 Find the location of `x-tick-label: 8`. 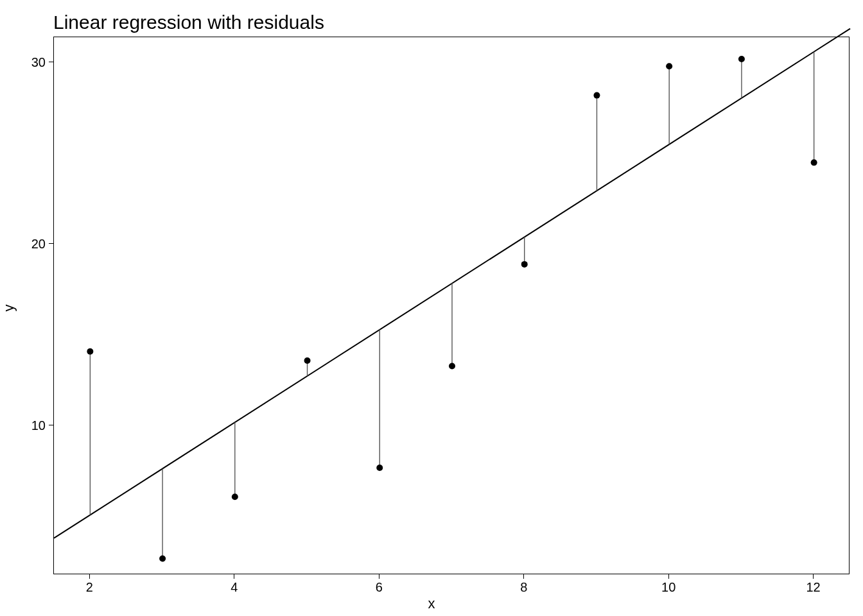

x-tick-label: 8 is located at coordinates (524, 588).